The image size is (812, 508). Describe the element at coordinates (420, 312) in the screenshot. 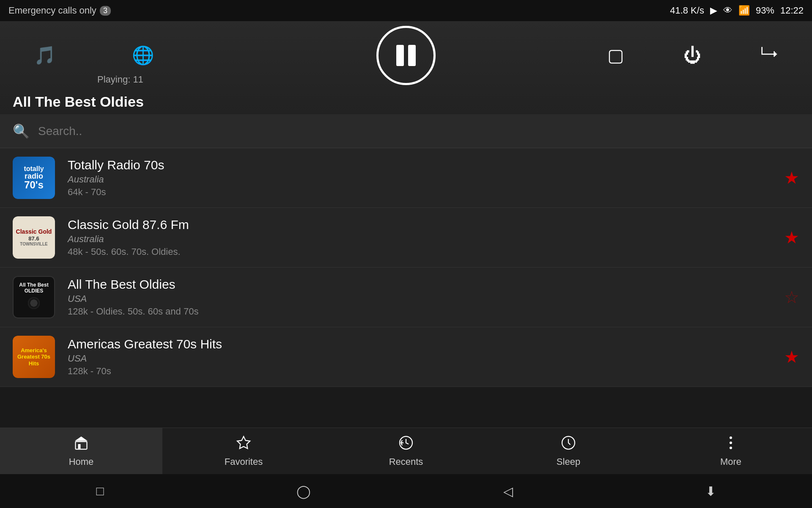

I see `station-meta: 128k - Oldies. 50s. 60s and 70s` at that location.